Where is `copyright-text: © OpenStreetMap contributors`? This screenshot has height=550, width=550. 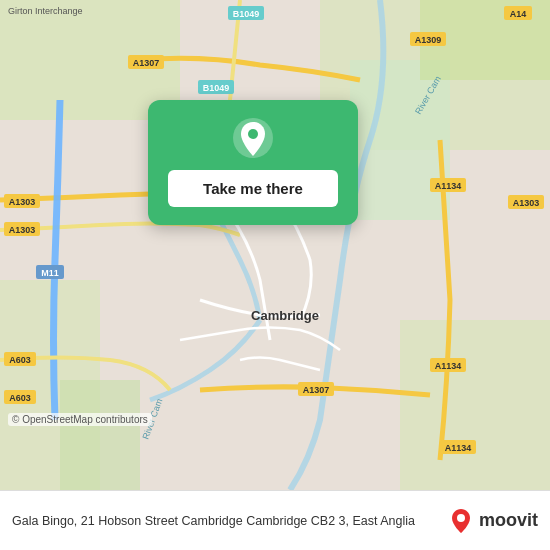 copyright-text: © OpenStreetMap contributors is located at coordinates (80, 420).